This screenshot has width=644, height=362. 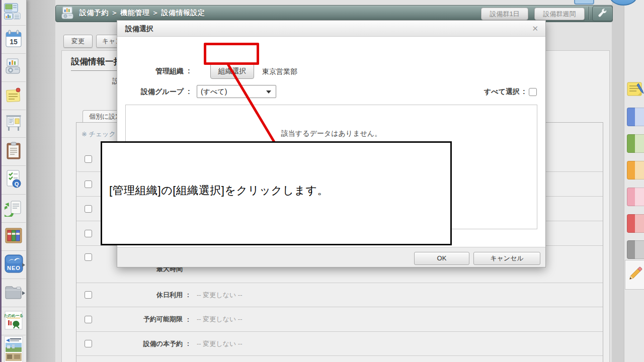 What do you see at coordinates (635, 117) in the screenshot?
I see `label-swatch-blue` at bounding box center [635, 117].